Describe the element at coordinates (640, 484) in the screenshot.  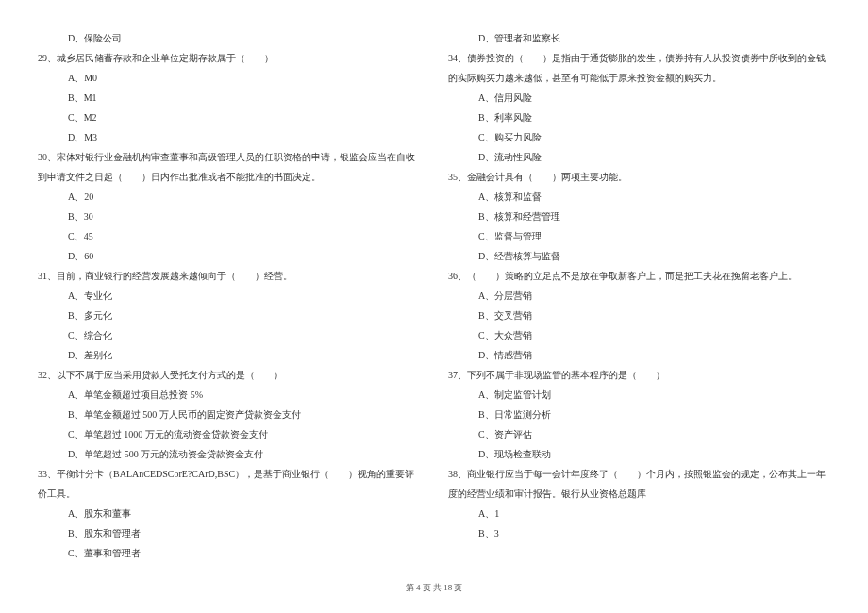
I see `q38-text: 38、商业银行应当于每一会计年度终了（ ）个月内，按照银监会的规定，公布其上一年…` at that location.